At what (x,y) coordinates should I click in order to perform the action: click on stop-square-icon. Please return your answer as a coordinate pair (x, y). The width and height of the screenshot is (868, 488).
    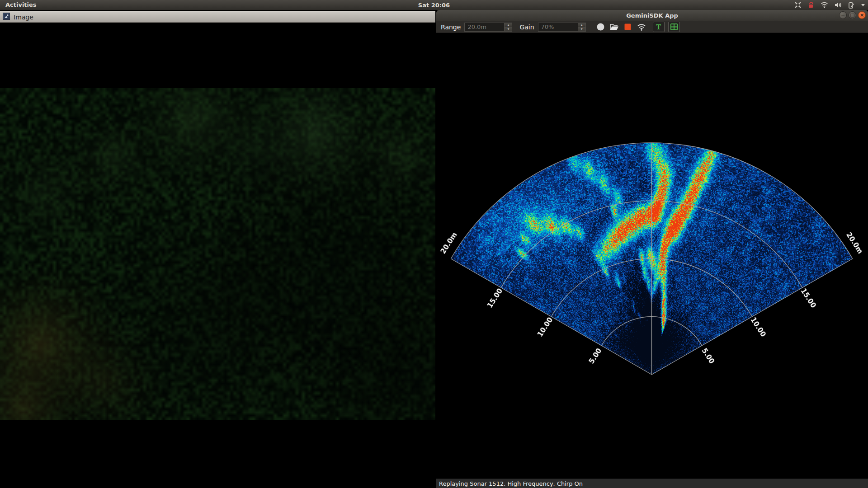
    Looking at the image, I should click on (628, 27).